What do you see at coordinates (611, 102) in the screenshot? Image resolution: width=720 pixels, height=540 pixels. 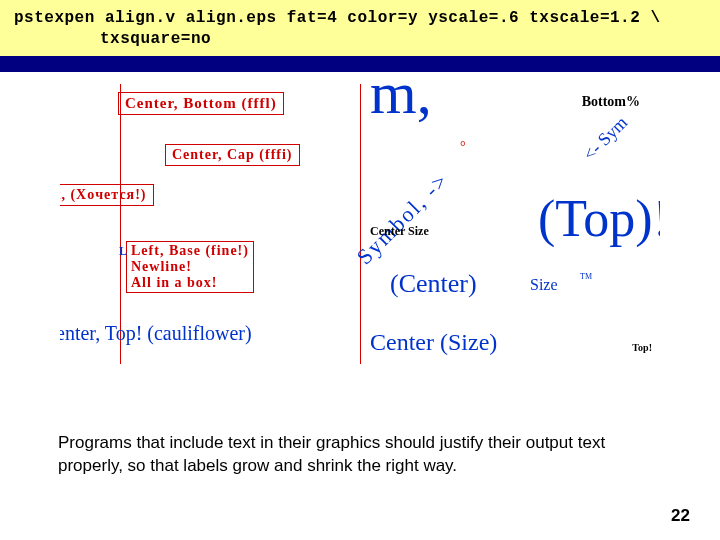 I see `blue-bottom-pct: Bottom%` at bounding box center [611, 102].